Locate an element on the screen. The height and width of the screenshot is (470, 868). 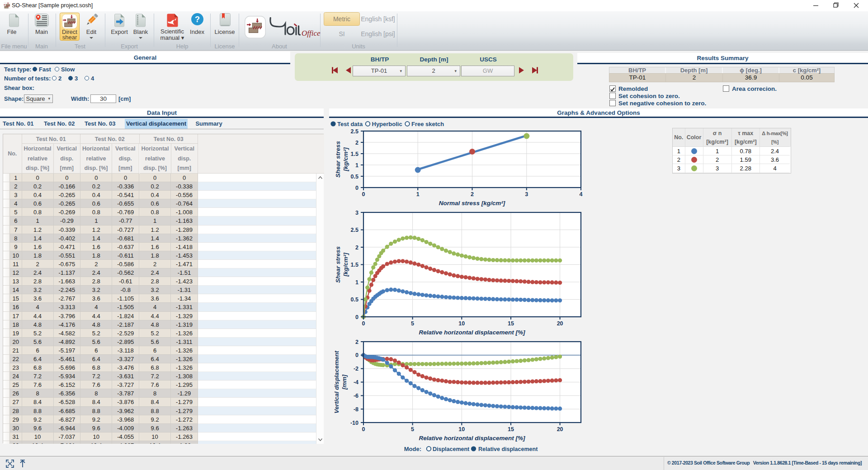
svg-text: Mode: is located at coordinates (413, 449).